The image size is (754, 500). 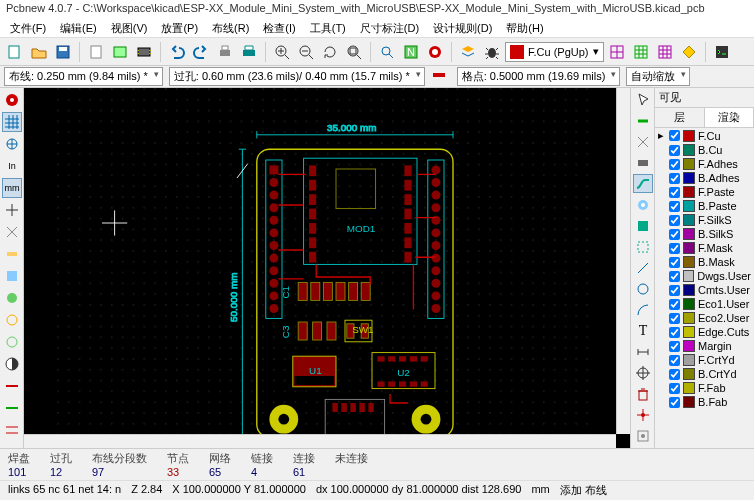 What do you see at coordinates (730, 118) in the screenshot?
I see `tab-render: 渲染` at bounding box center [730, 118].